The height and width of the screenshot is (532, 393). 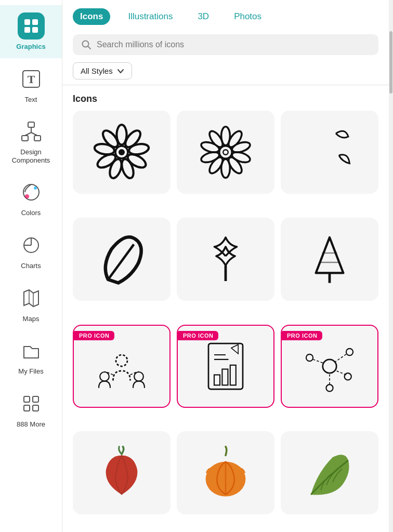 What do you see at coordinates (31, 100) in the screenshot?
I see `sidebar-text-label: Text` at bounding box center [31, 100].